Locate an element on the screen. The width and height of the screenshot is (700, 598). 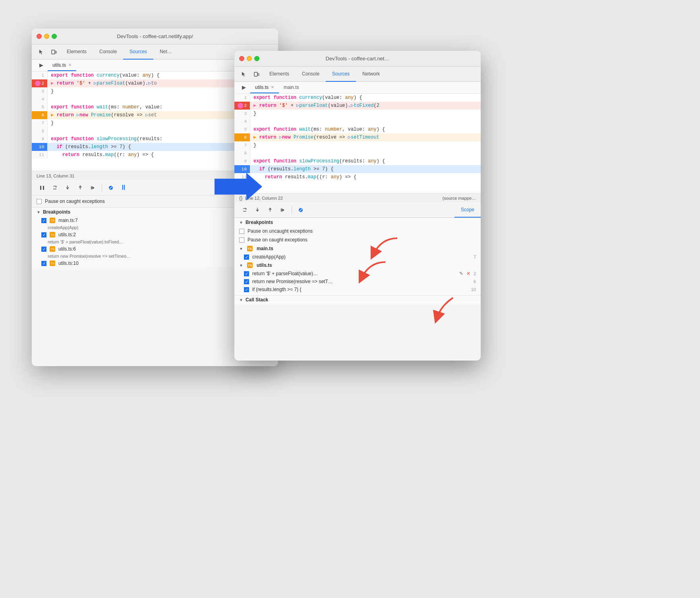
inspect-icon-front is located at coordinates (244, 74).